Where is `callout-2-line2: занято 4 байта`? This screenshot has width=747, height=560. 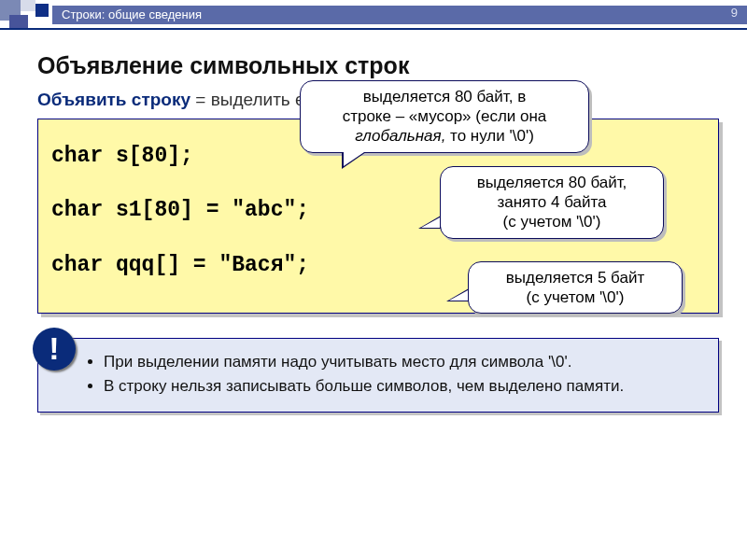
callout-2-line2: занято 4 байта is located at coordinates (551, 202).